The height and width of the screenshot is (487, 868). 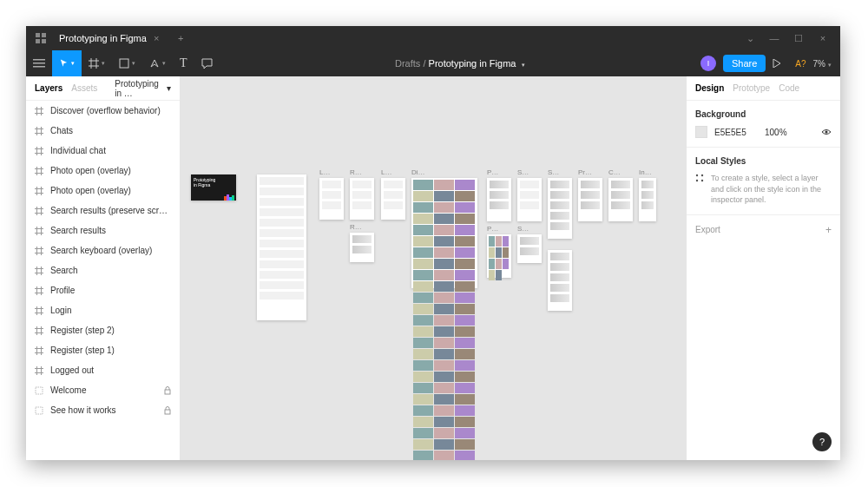 What do you see at coordinates (460, 63) in the screenshot?
I see `breadcrumb: Drafts / Prototyping in Figma ▾` at bounding box center [460, 63].